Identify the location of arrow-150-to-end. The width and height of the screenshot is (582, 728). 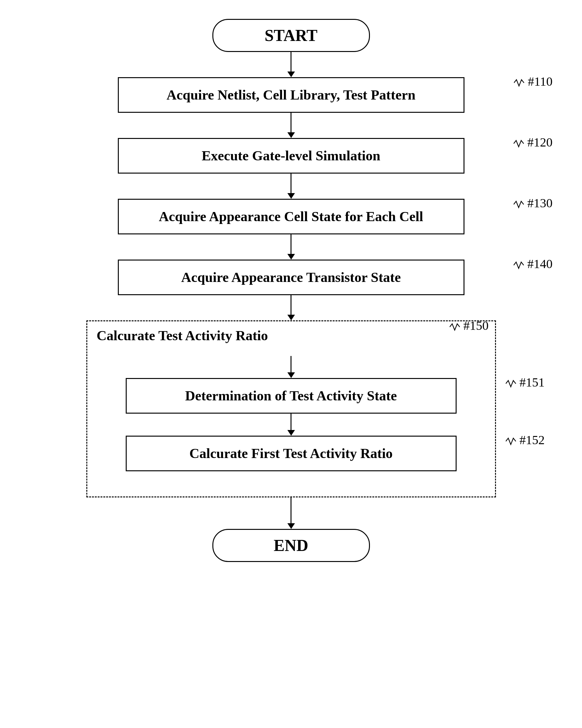
(291, 513).